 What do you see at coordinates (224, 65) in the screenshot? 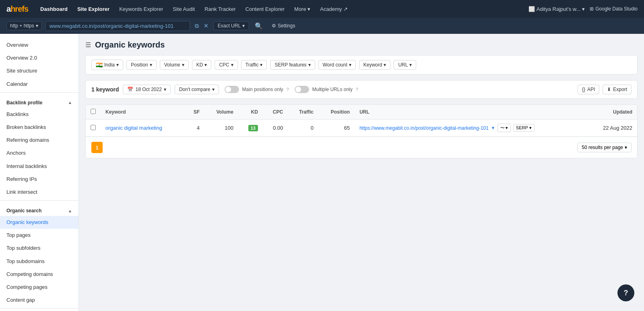
I see `filter-cpc-label: CPC` at bounding box center [224, 65].